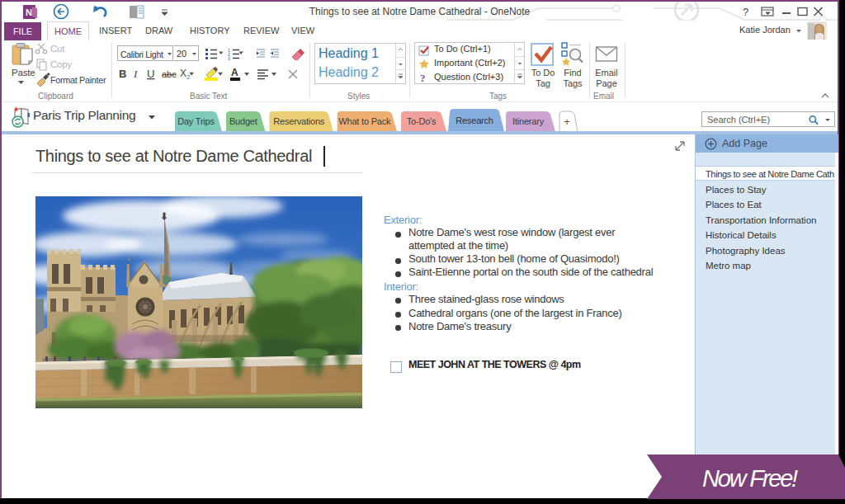 This screenshot has height=504, width=845. What do you see at coordinates (196, 121) in the screenshot?
I see `svg-text: Day Trips` at bounding box center [196, 121].